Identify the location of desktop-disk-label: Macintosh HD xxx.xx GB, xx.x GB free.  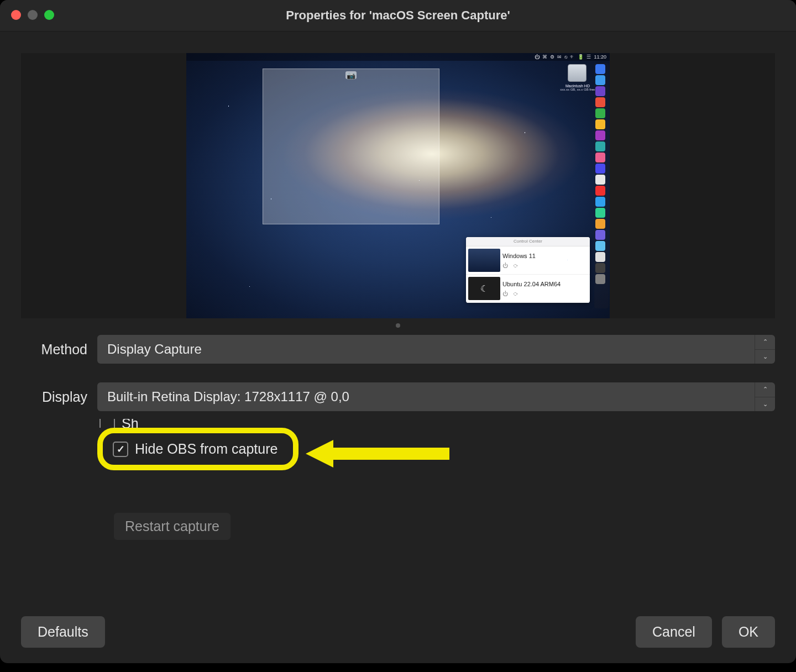
(578, 87).